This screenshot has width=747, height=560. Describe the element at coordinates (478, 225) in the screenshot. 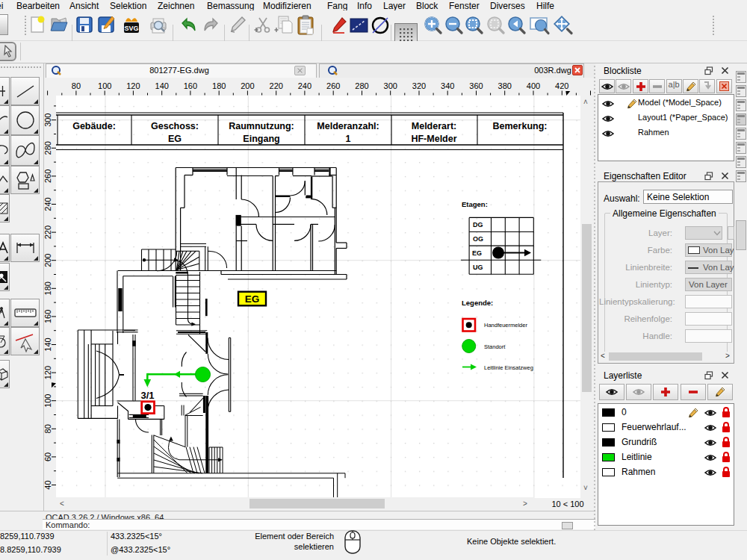

I see `svg-text: DG` at that location.